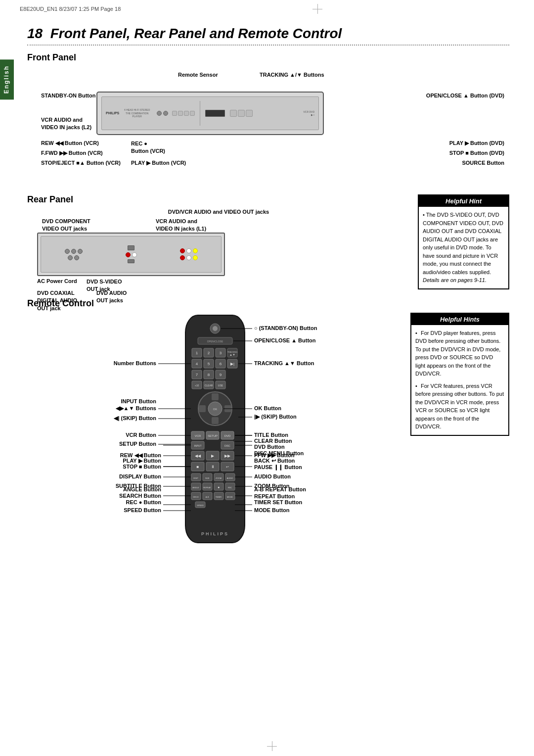 This screenshot has height=756, width=534. I want to click on svg-text: Number Buttons, so click(134, 363).